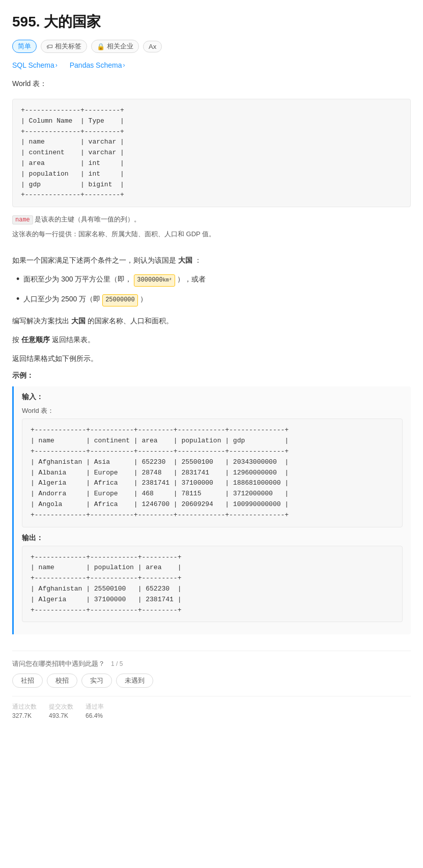 The width and height of the screenshot is (423, 868). What do you see at coordinates (212, 220) in the screenshot?
I see `key-note-1: name 是该表的主键（具有唯一值的列）。` at bounding box center [212, 220].